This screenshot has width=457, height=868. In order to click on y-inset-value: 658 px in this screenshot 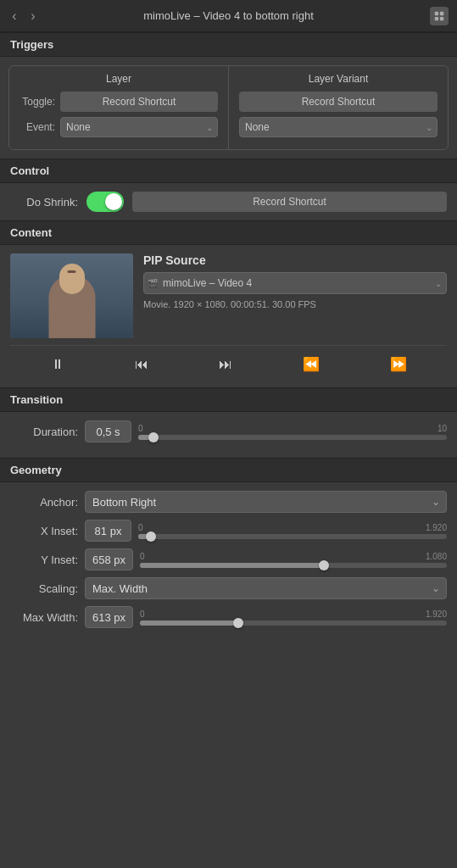, I will do `click(109, 559)`.